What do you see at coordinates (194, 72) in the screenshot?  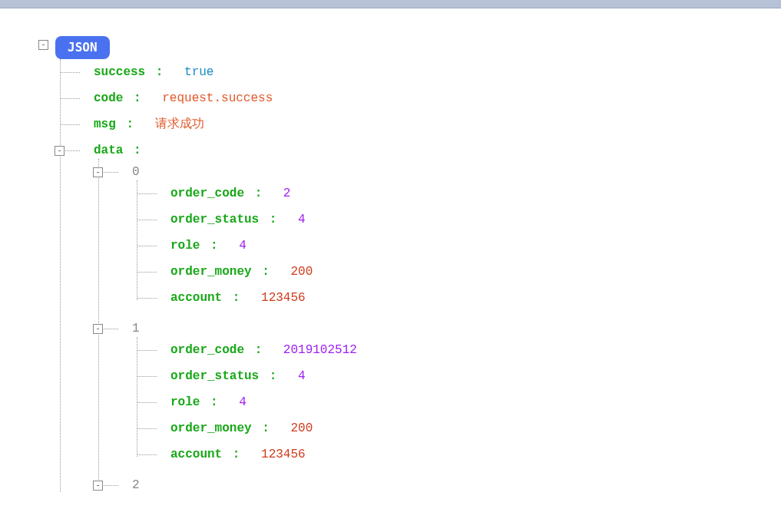 I see `value-success: true` at bounding box center [194, 72].